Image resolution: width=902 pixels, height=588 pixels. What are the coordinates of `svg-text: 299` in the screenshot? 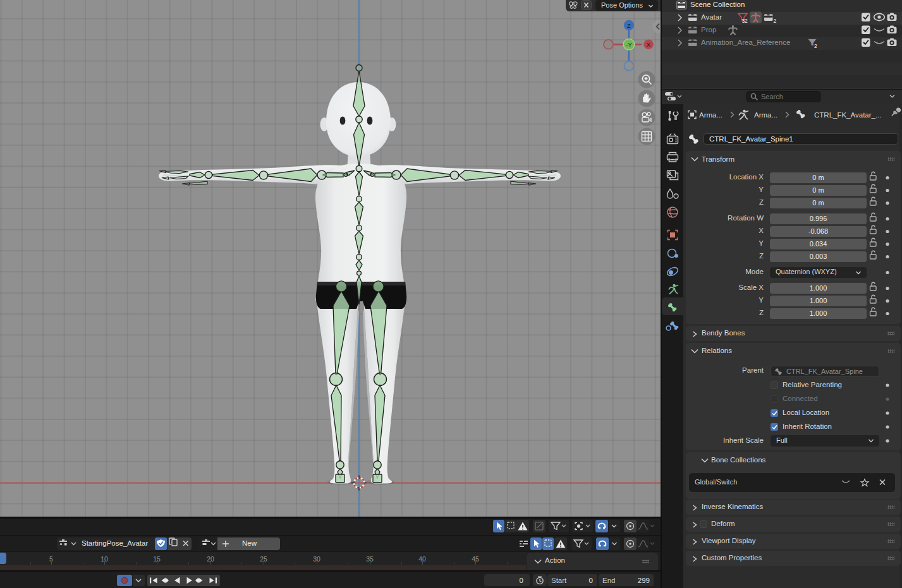 It's located at (643, 580).